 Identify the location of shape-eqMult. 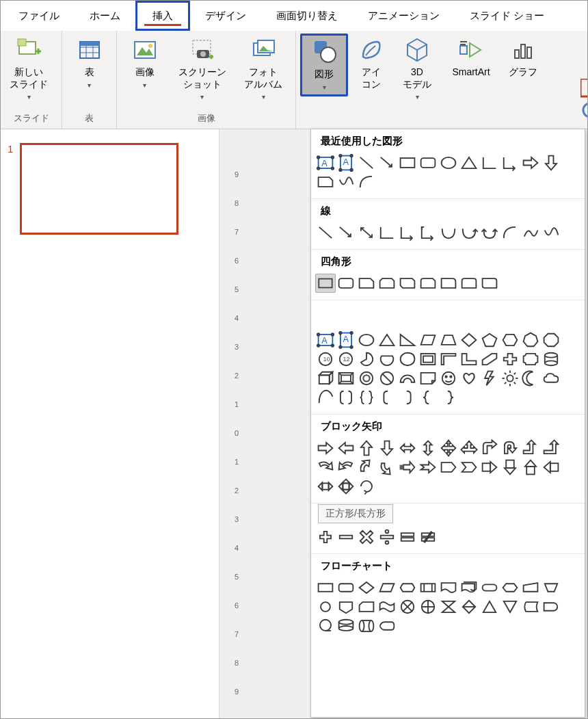
(366, 537).